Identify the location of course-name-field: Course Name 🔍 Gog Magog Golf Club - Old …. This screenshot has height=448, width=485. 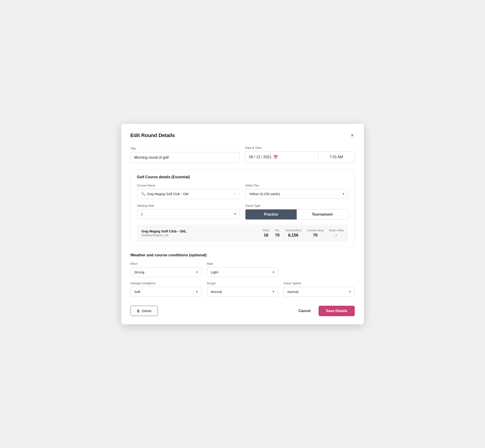
(189, 192).